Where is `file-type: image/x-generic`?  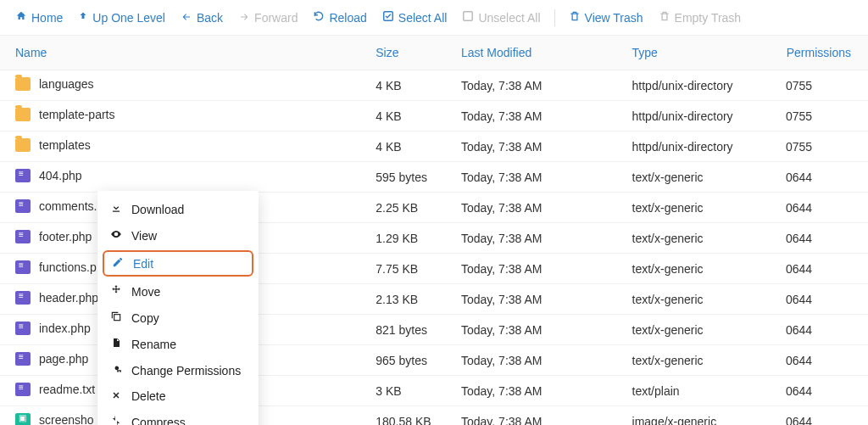 file-type: image/x-generic is located at coordinates (700, 416).